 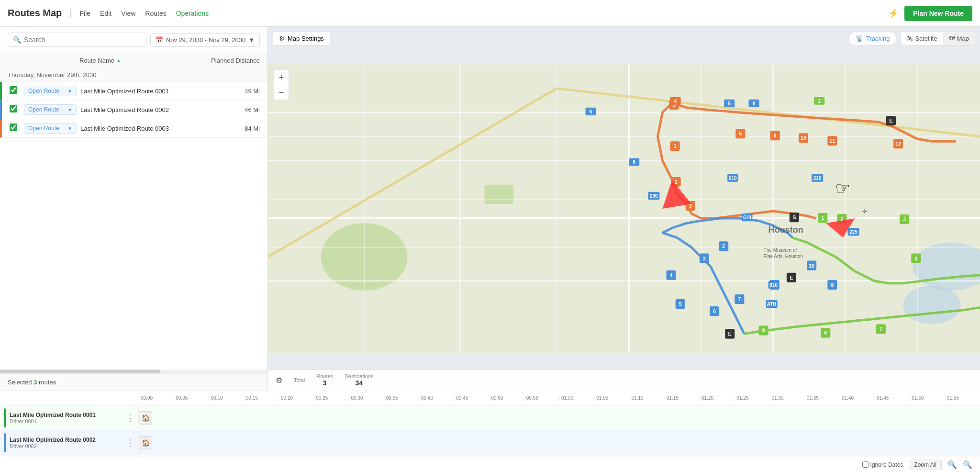 What do you see at coordinates (134, 91) in the screenshot?
I see `route-row-0001: Open Route ▼ Last Mile Optimized Route 0…` at bounding box center [134, 91].